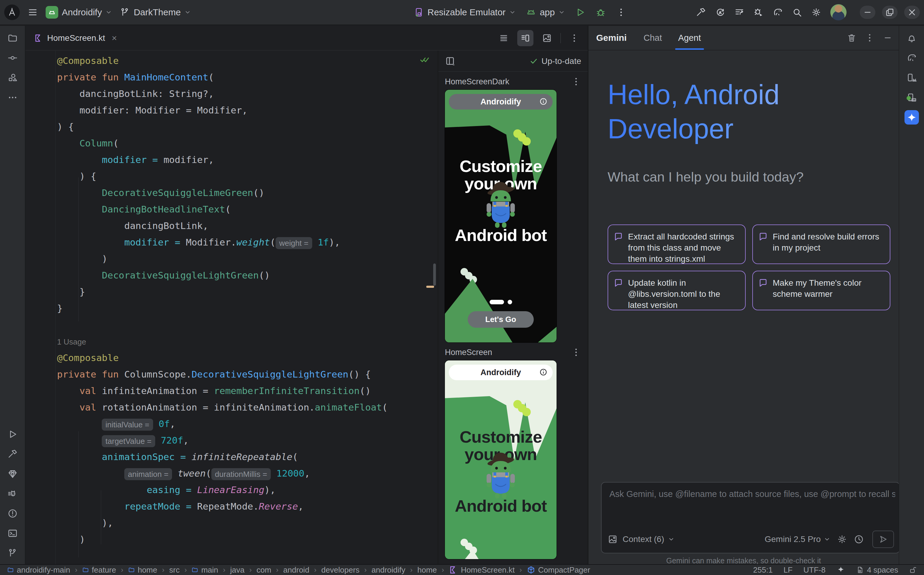 The image size is (924, 575). Describe the element at coordinates (580, 12) in the screenshot. I see `run-button` at that location.